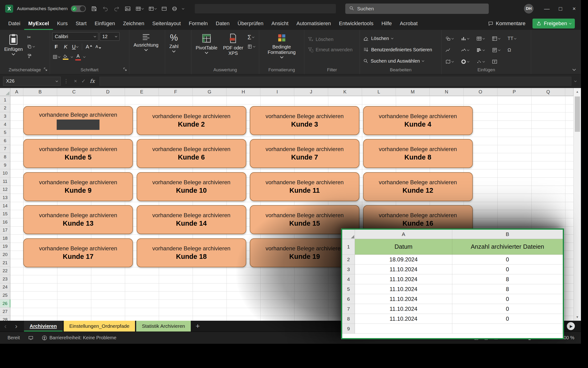 This screenshot has width=588, height=368. I want to click on row-header-3: 3, so click(5, 116).